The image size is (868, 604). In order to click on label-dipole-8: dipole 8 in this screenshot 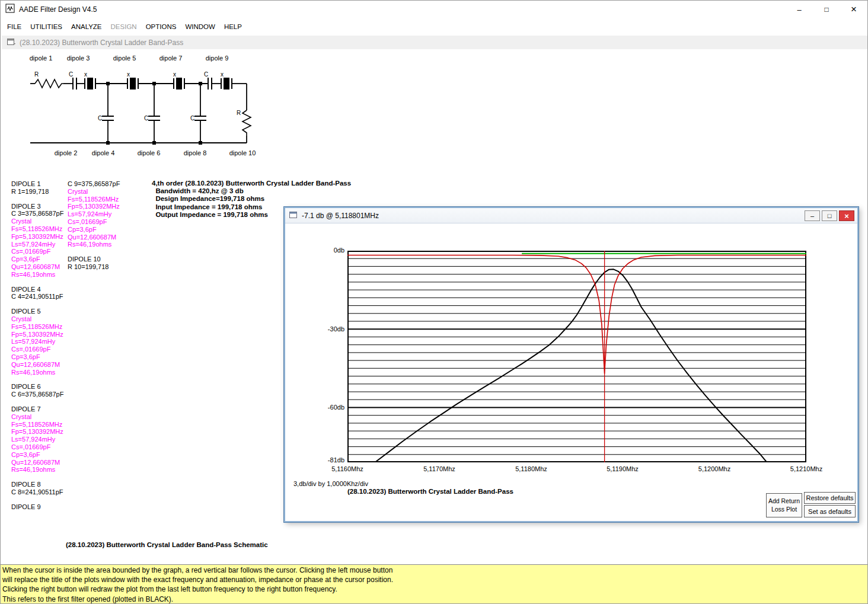, I will do `click(196, 153)`.